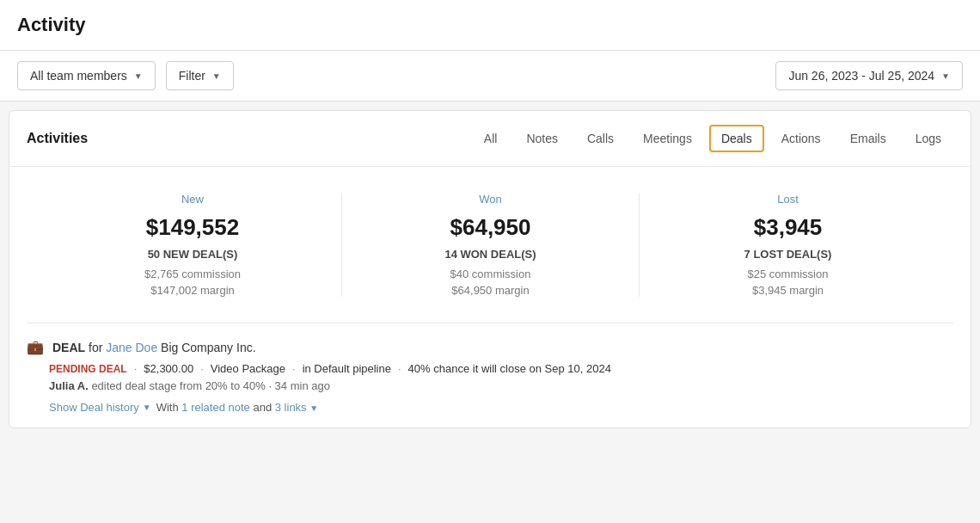 Image resolution: width=980 pixels, height=523 pixels. What do you see at coordinates (193, 76) in the screenshot?
I see `filter-label: Filter` at bounding box center [193, 76].